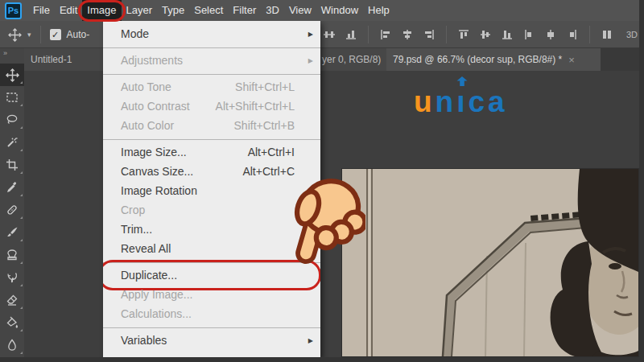  I want to click on hand-pointer-icon, so click(324, 221).